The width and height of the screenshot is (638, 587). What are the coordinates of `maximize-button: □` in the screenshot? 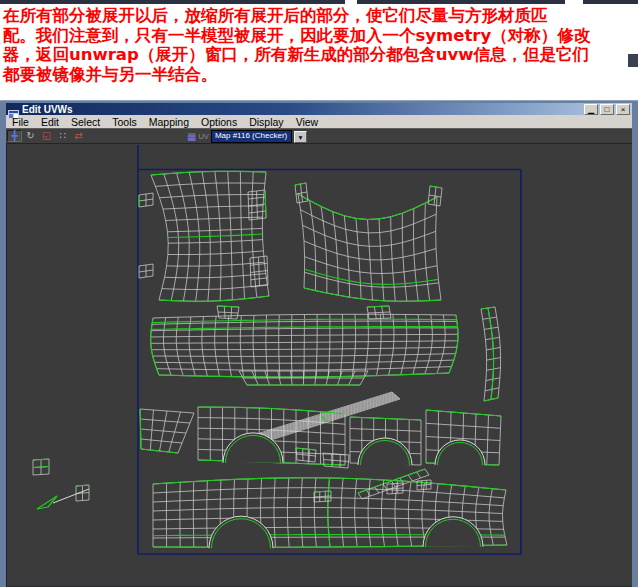 It's located at (607, 110).